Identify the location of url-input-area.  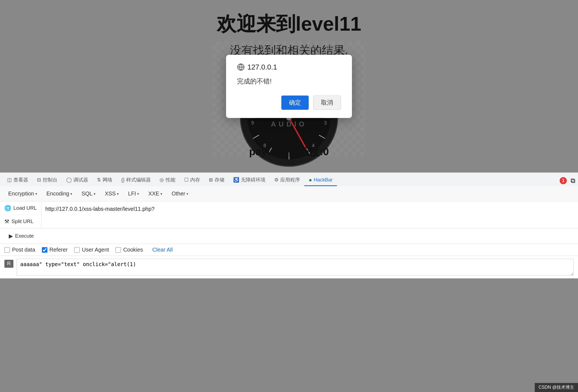
(310, 215).